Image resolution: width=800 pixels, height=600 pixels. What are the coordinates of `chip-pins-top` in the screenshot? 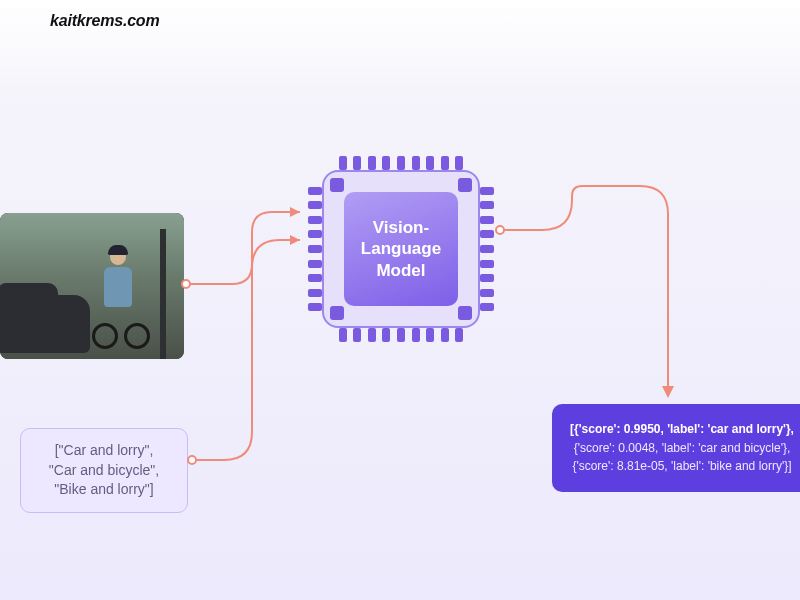 It's located at (401, 163).